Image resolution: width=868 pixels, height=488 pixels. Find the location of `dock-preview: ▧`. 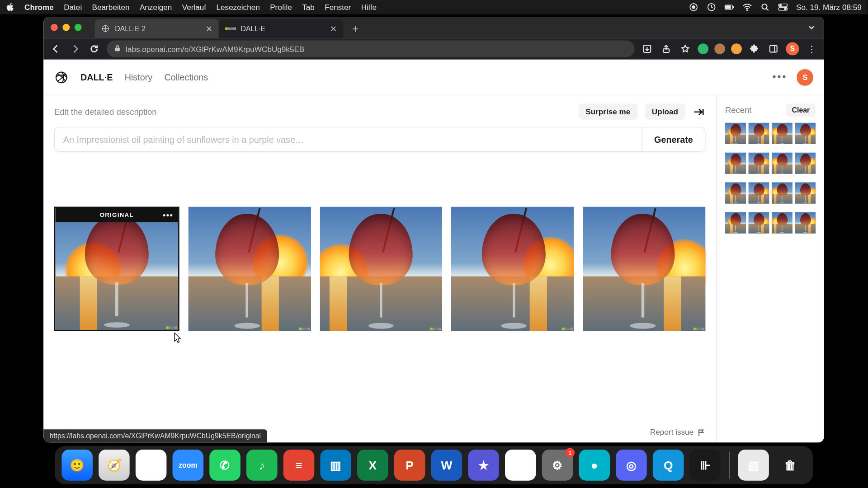

dock-preview: ▧ is located at coordinates (753, 465).